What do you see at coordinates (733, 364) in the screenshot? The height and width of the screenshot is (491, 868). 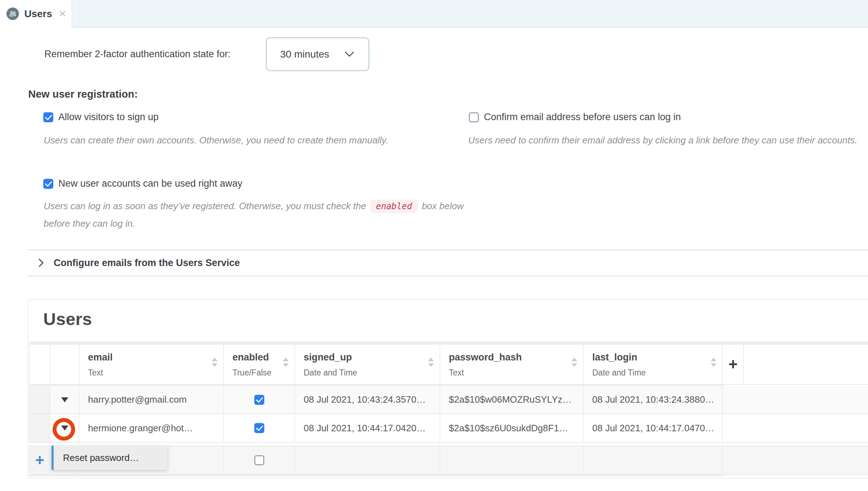 I see `add-column-button: +` at bounding box center [733, 364].